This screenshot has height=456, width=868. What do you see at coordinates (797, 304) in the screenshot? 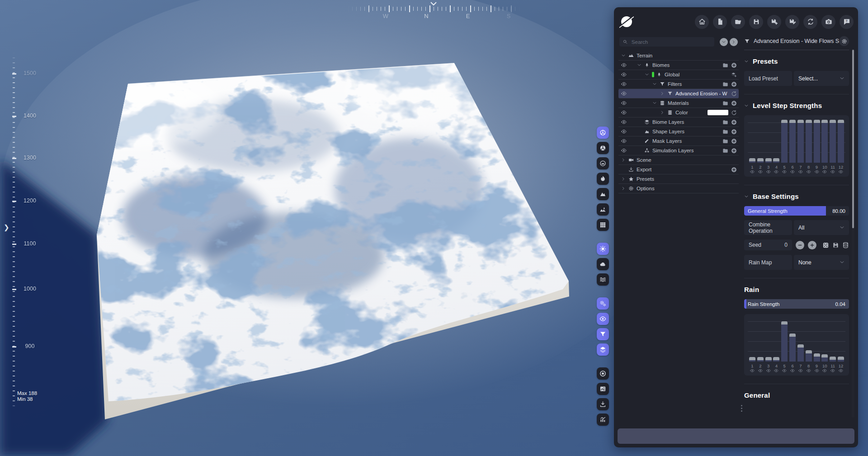
I see `rain-strength-slider: Rain Strength 0.04` at bounding box center [797, 304].